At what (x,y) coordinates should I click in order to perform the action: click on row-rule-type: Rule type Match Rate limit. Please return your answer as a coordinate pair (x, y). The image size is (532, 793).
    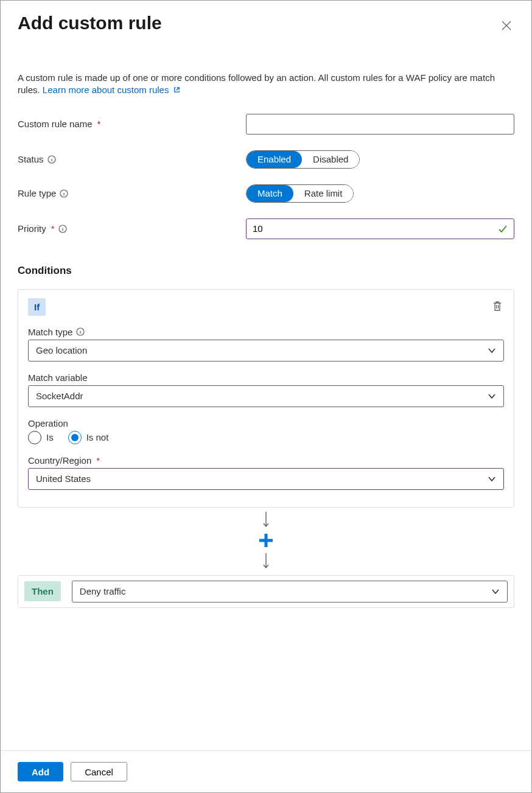
    Looking at the image, I should click on (266, 194).